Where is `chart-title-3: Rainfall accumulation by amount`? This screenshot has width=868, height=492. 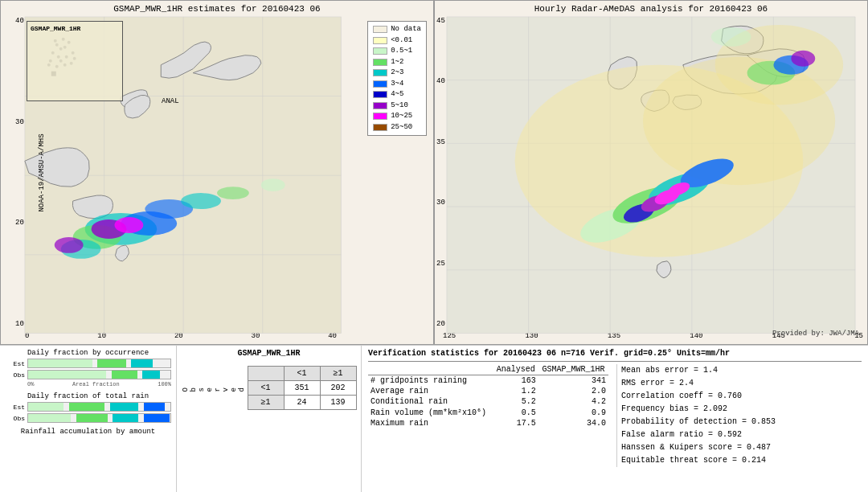
chart-title-3: Rainfall accumulation by amount is located at coordinates (88, 432).